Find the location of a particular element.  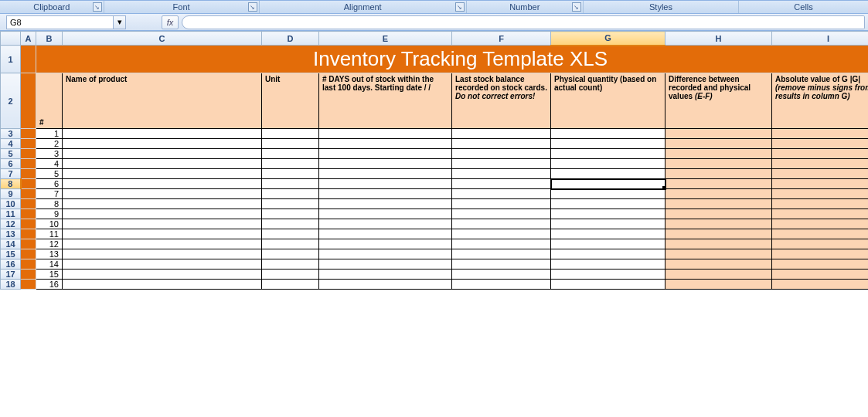

cell-G9 is located at coordinates (608, 195).